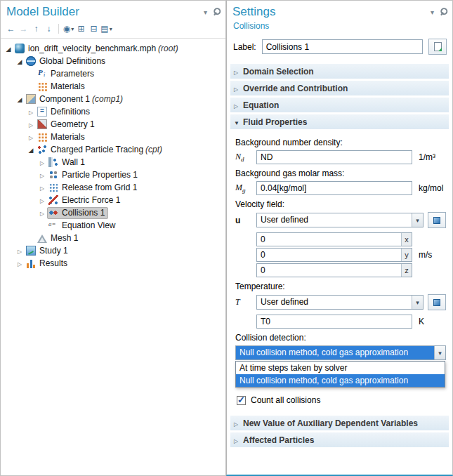 This screenshot has width=453, height=476. What do you see at coordinates (113, 74) in the screenshot?
I see `tree-item-parameters: Parameters` at bounding box center [113, 74].